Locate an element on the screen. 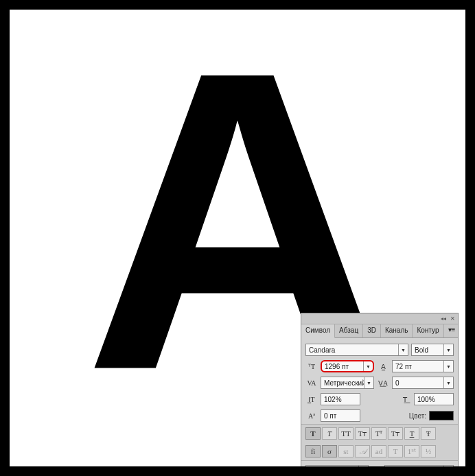  font-size-icon: ᵀT is located at coordinates (312, 366).